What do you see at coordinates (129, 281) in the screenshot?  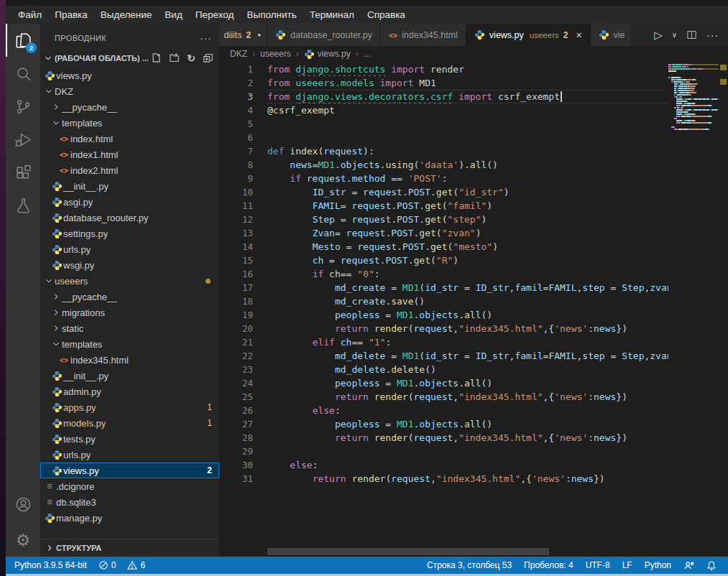 I see `tree-item-useeers: useeers` at bounding box center [129, 281].